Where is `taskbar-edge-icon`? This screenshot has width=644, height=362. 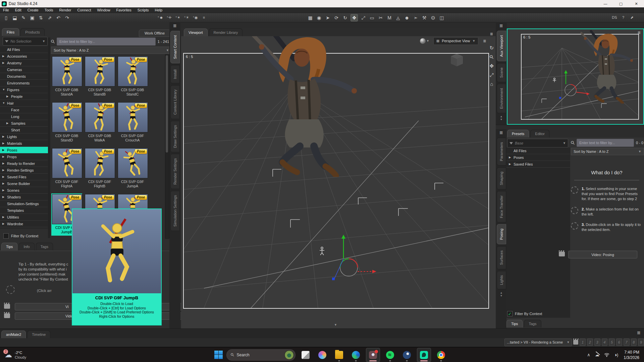 taskbar-edge-icon is located at coordinates (356, 355).